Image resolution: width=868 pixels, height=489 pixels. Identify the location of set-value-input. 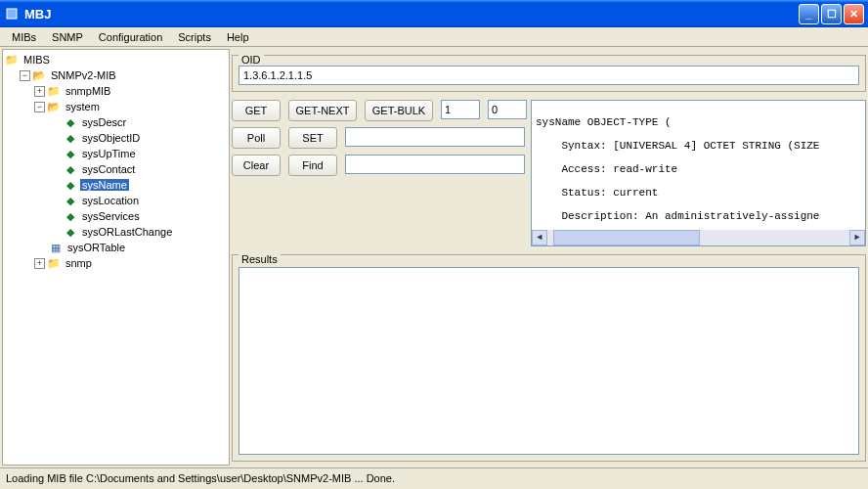
(435, 137).